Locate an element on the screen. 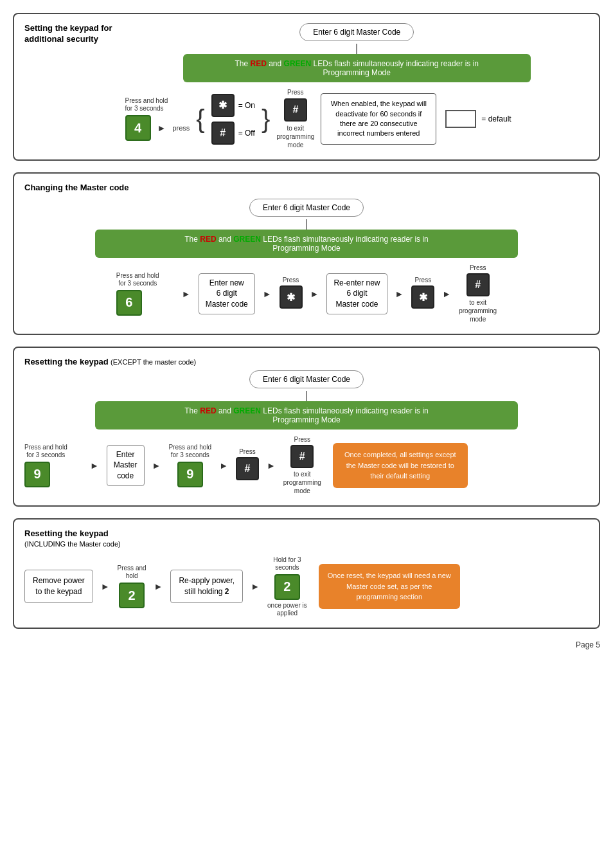 The width and height of the screenshot is (613, 868). arrow-3c: ► is located at coordinates (224, 466).